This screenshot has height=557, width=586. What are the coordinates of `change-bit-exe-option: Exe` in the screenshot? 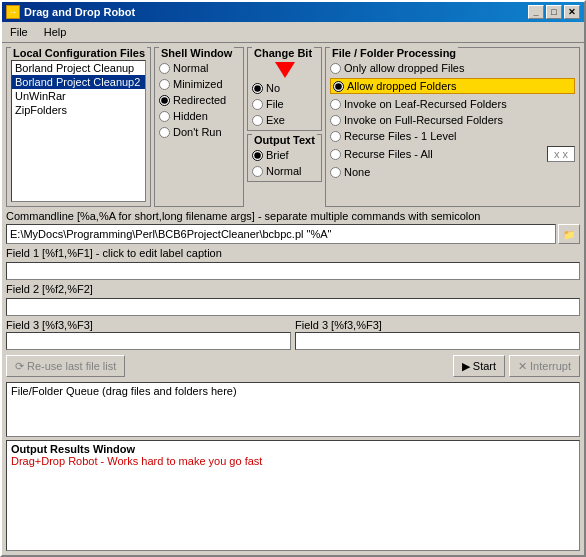 It's located at (284, 120).